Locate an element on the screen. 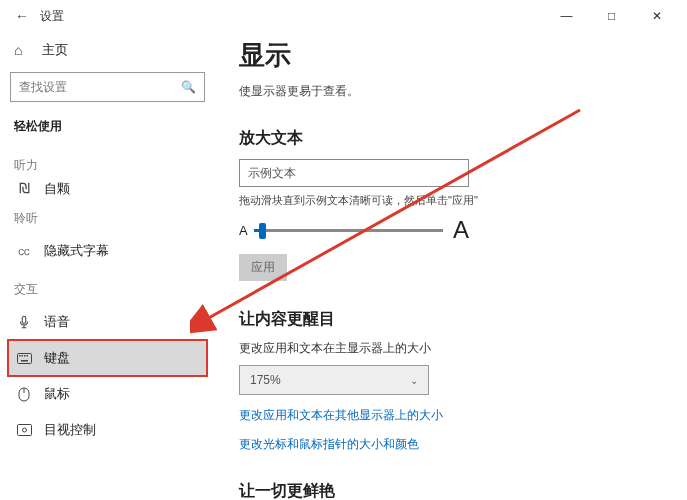 Image resolution: width=687 pixels, height=500 pixels. eye-icon is located at coordinates (24, 430).